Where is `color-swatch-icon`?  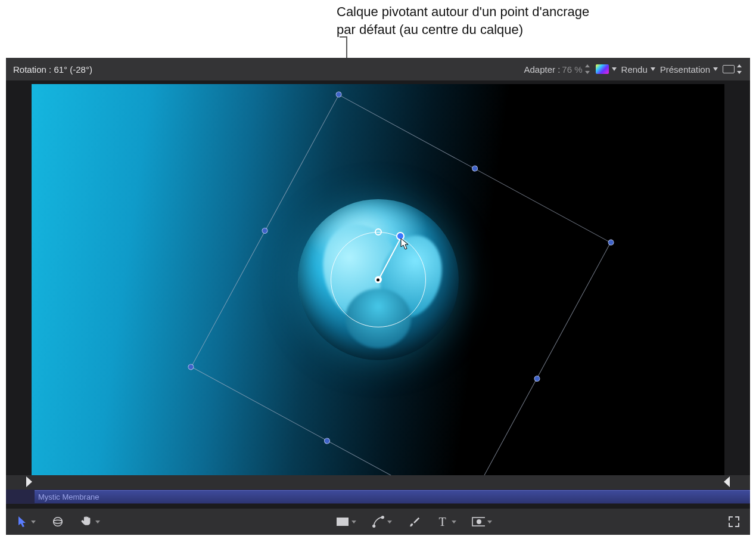 color-swatch-icon is located at coordinates (602, 69).